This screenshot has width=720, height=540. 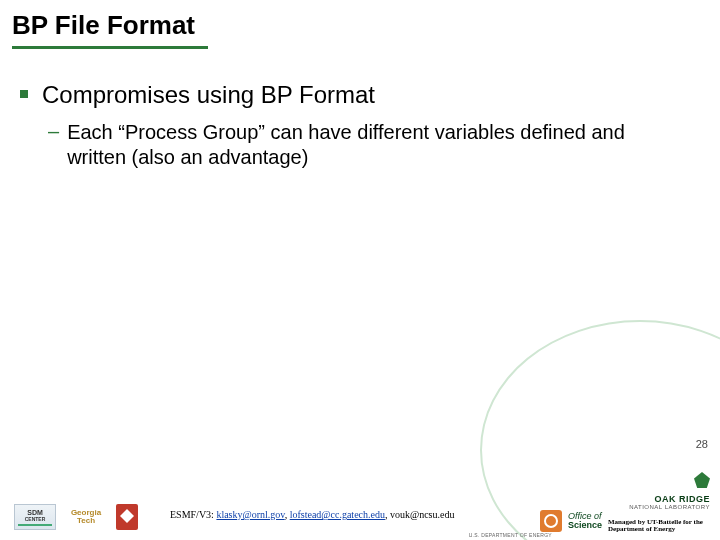 What do you see at coordinates (350, 95) in the screenshot?
I see `bullet-level-1: Compromises using BP Format` at bounding box center [350, 95].